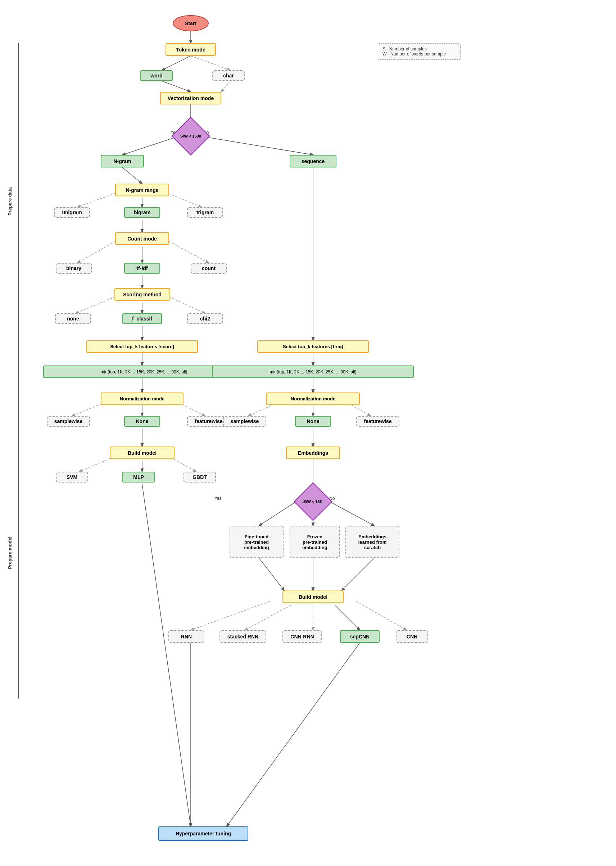 The height and width of the screenshot is (866, 616). What do you see at coordinates (190, 49) in the screenshot?
I see `token-mode-node: Token mode` at bounding box center [190, 49].